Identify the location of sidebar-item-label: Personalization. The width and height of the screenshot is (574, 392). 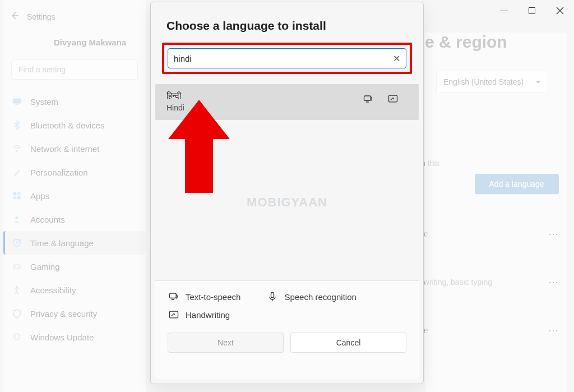
(59, 173).